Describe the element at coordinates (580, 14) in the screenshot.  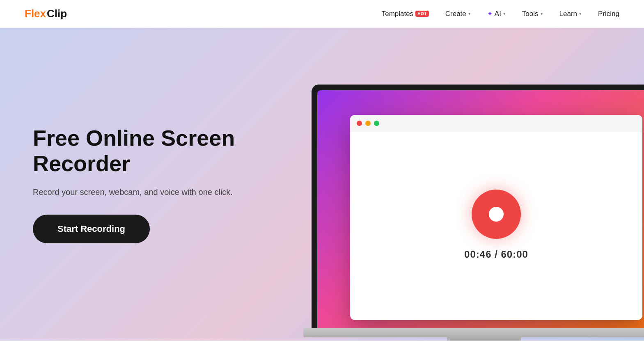
I see `chevron-down-icon-learn: ▾` at that location.